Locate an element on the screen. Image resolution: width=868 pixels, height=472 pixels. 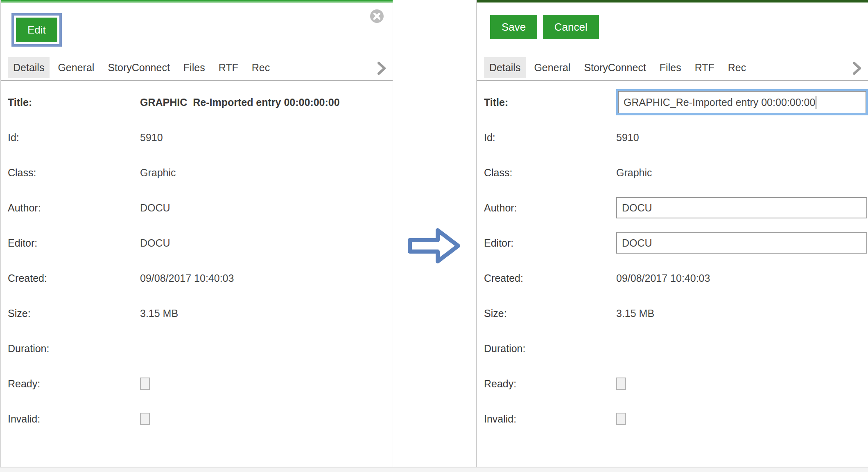
text-cursor is located at coordinates (816, 102).